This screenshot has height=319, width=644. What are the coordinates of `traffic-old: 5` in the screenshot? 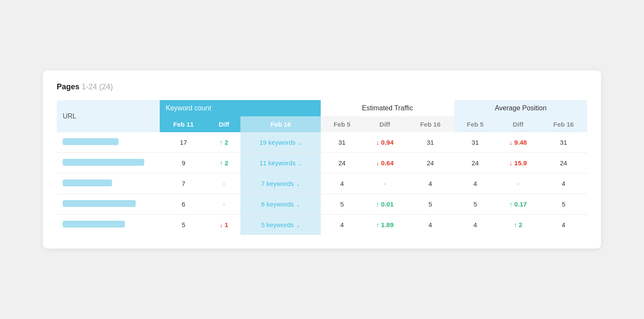 It's located at (342, 204).